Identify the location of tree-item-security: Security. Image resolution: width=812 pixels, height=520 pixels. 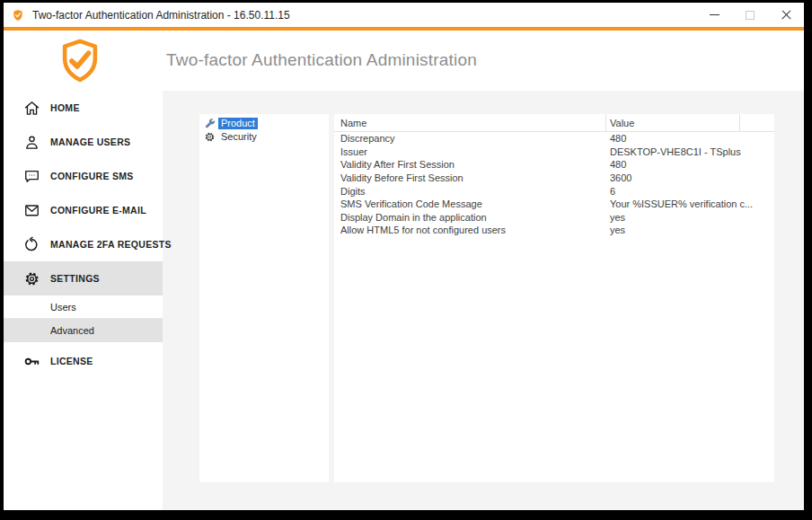
(264, 137).